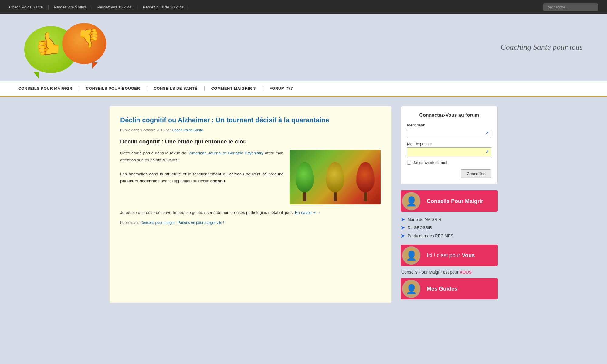  Describe the element at coordinates (49, 44) in the screenshot. I see `thumbs-up-icon: 👍` at that location.